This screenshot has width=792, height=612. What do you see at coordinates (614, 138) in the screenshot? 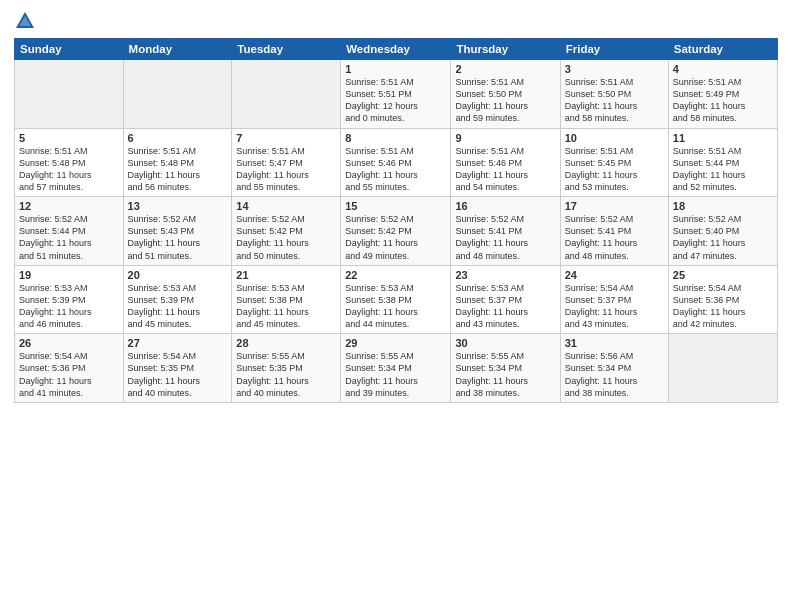
I see `day-number: 10` at bounding box center [614, 138].